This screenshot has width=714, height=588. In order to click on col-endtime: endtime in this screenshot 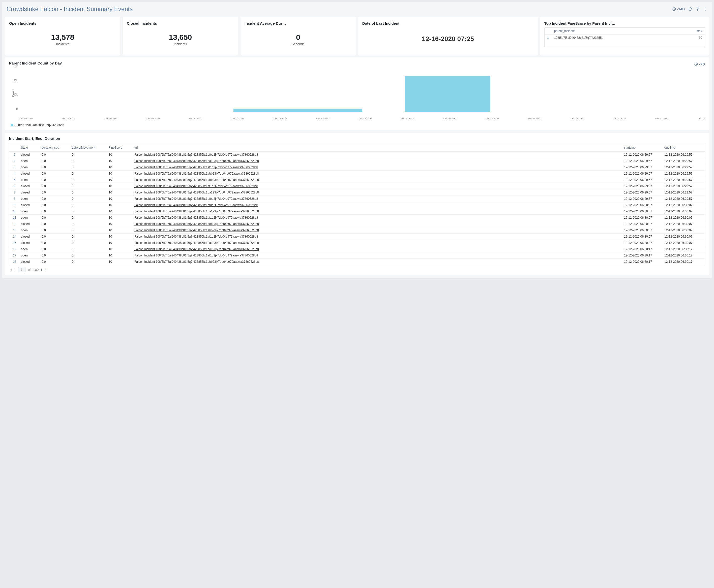, I will do `click(685, 148)`.